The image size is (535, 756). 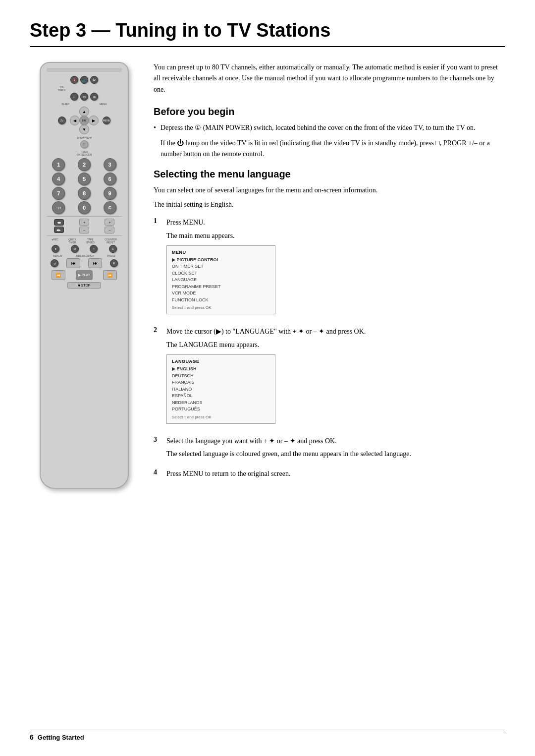 I want to click on btn-c: C, so click(x=110, y=208).